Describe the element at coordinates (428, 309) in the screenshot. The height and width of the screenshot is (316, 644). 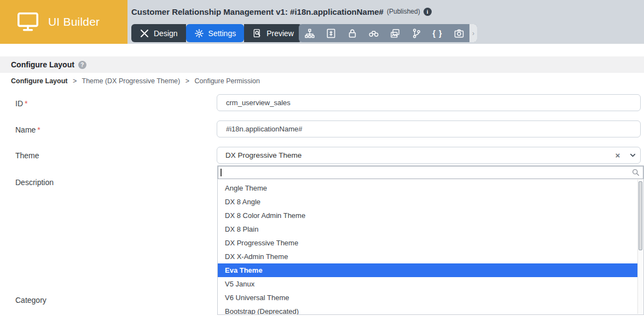
I see `theme-option: Bootstrap (Deprecated)` at that location.